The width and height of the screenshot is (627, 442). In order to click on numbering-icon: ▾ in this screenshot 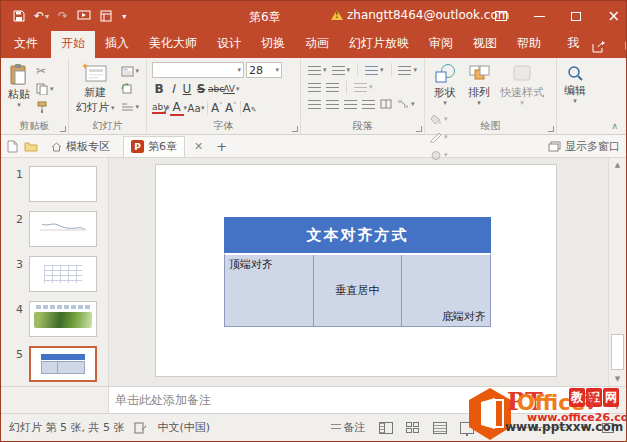, I will do `click(342, 70)`.